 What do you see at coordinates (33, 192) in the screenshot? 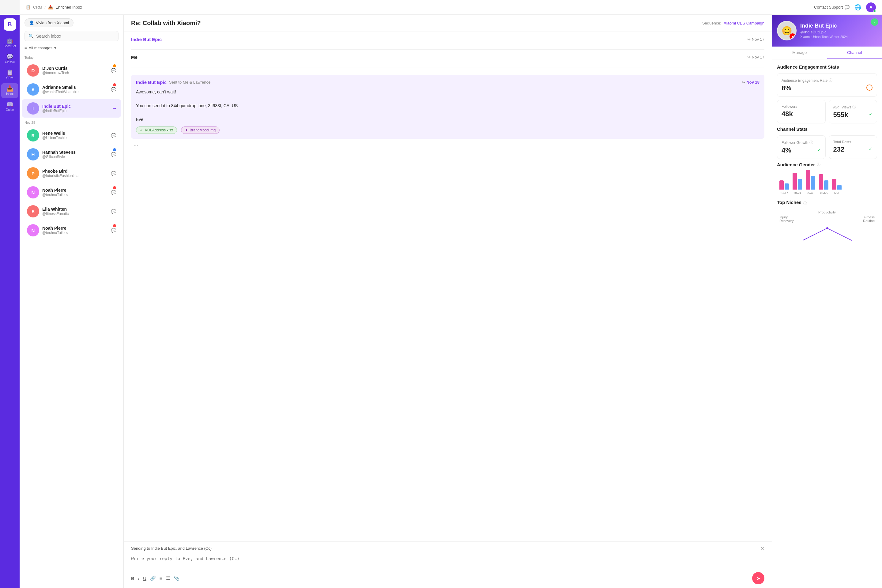
I see `avatar: N` at bounding box center [33, 192].